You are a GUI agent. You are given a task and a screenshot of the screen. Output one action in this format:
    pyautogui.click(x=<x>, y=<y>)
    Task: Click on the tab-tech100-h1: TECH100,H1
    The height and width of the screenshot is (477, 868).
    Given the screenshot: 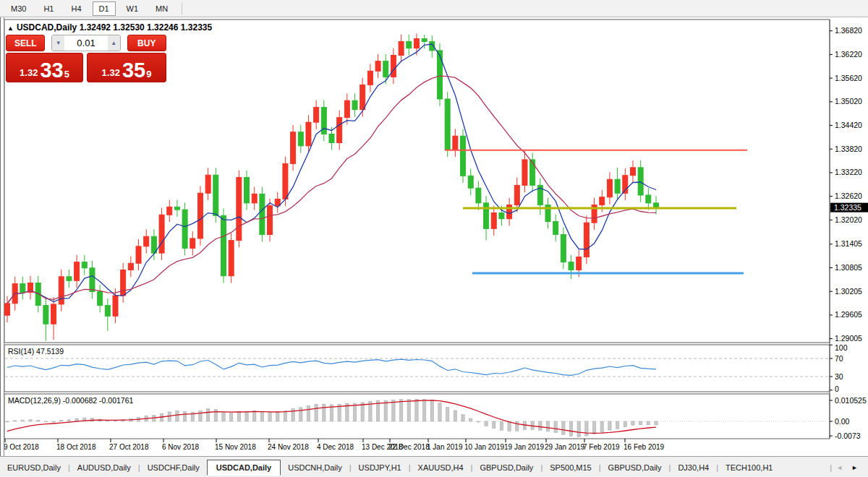 What is the action you would take?
    pyautogui.click(x=749, y=468)
    